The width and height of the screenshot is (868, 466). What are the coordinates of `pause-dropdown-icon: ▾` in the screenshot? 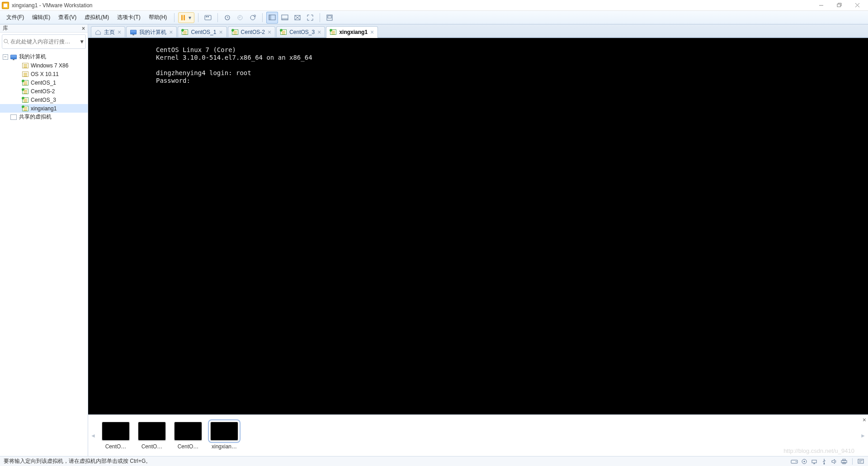 It's located at (190, 18).